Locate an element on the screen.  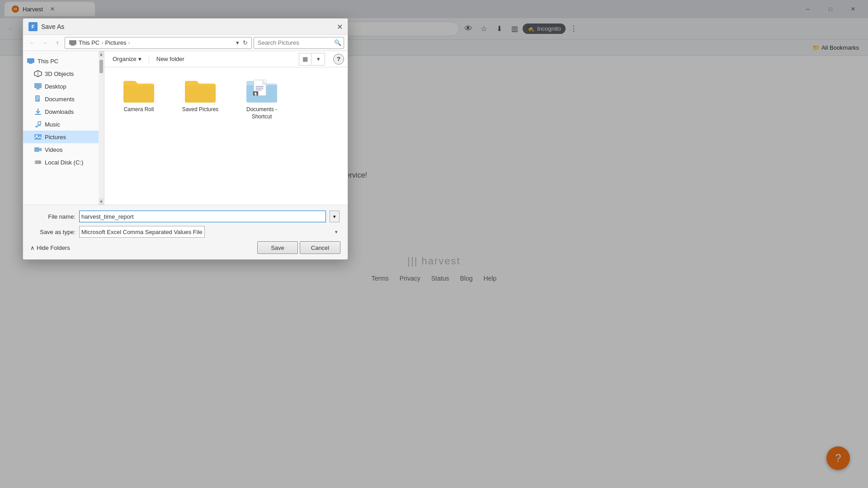
documents-icon is located at coordinates (38, 99).